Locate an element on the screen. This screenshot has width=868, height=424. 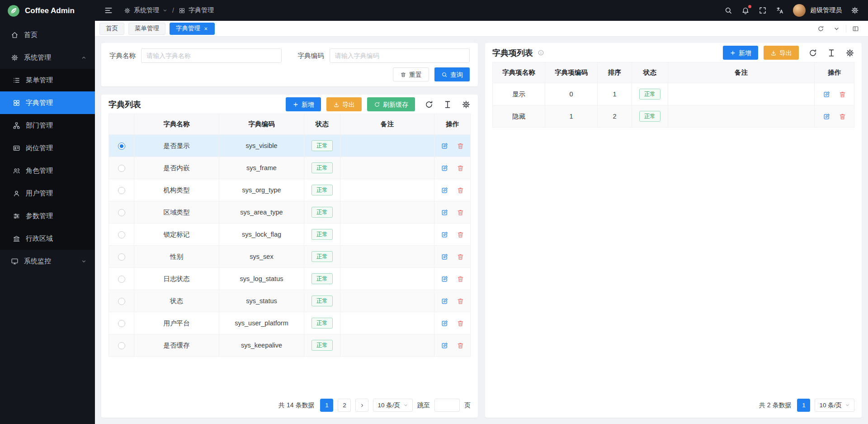
tab-menu-management: 菜单管理 is located at coordinates (147, 29).